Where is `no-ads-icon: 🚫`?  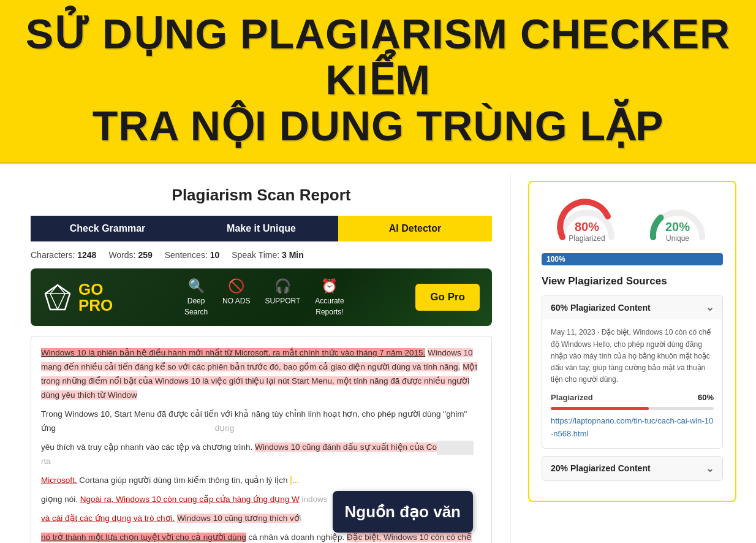 no-ads-icon: 🚫 is located at coordinates (236, 286).